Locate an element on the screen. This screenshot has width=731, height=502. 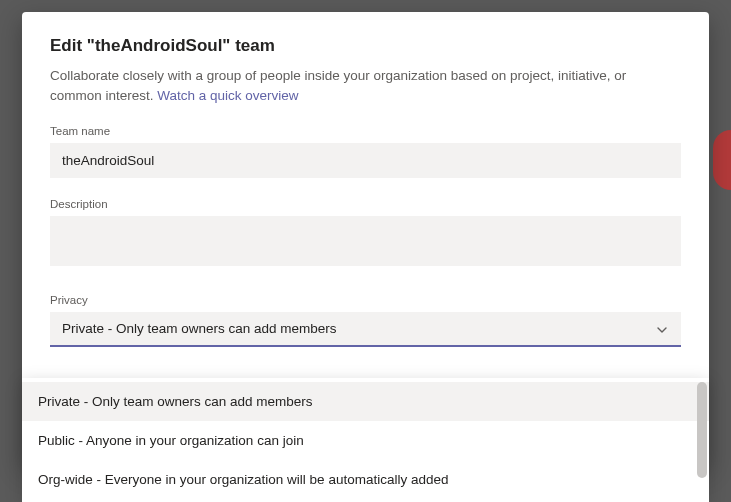
subtitle-text: Collaborate closely with a group of peop… is located at coordinates (338, 86).